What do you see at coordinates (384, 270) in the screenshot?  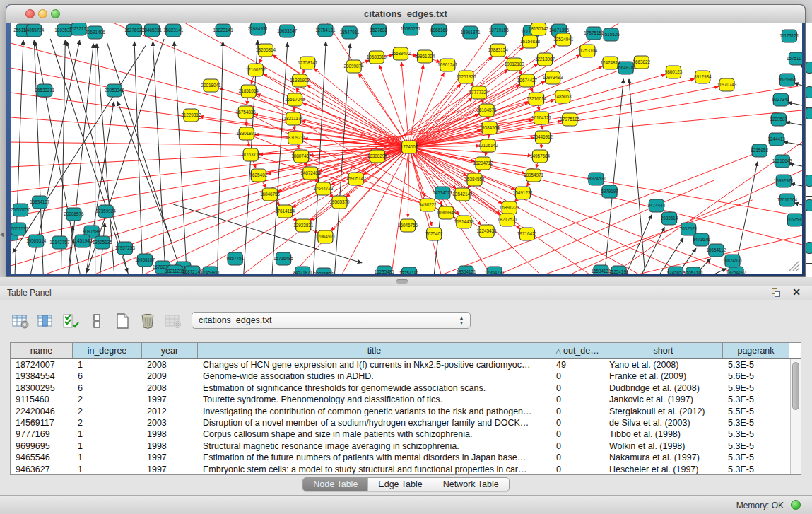 I see `network-node: 16235481` at bounding box center [384, 270].